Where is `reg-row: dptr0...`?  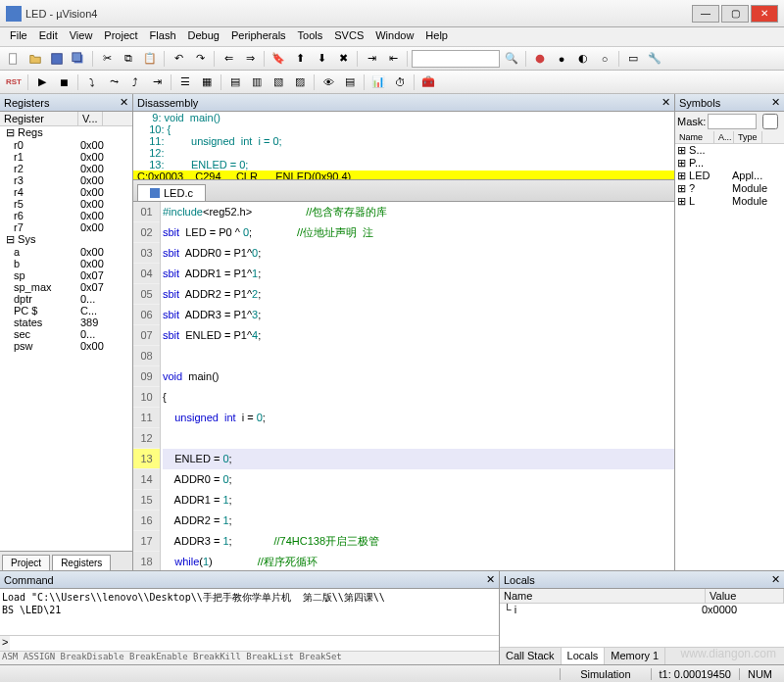
reg-row: dptr0... is located at coordinates (67, 299).